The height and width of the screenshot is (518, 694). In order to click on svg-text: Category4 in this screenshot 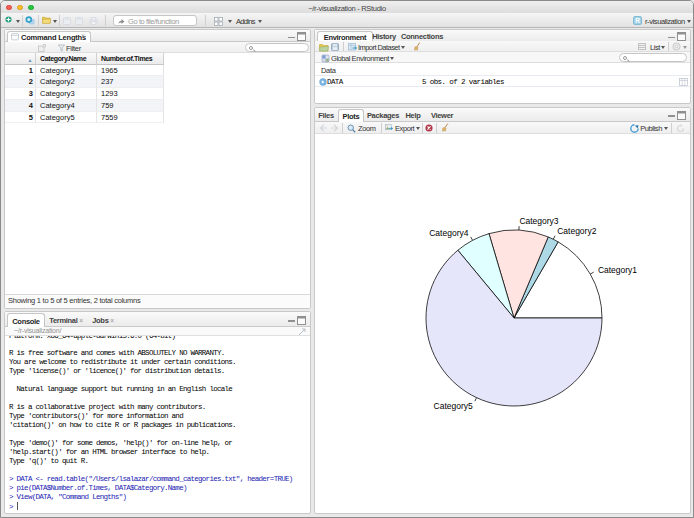, I will do `click(448, 233)`.